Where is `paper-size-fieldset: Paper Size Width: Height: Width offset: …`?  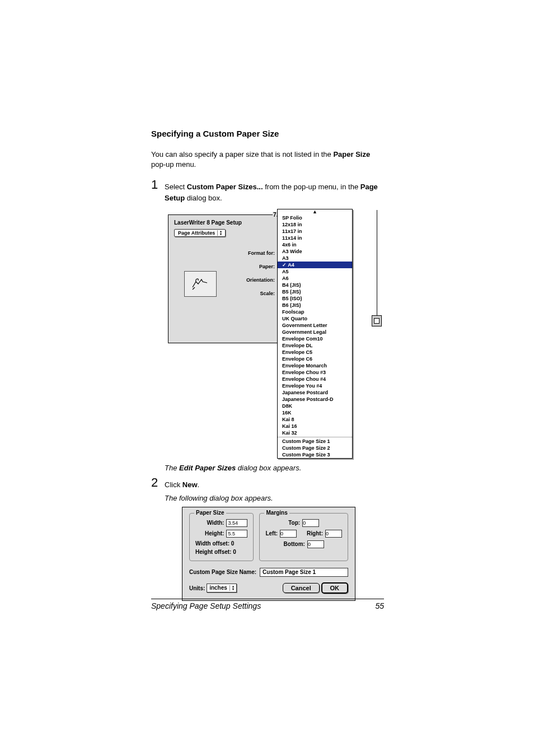 paper-size-fieldset: Paper Size Width: Height: Width offset: … is located at coordinates (222, 537).